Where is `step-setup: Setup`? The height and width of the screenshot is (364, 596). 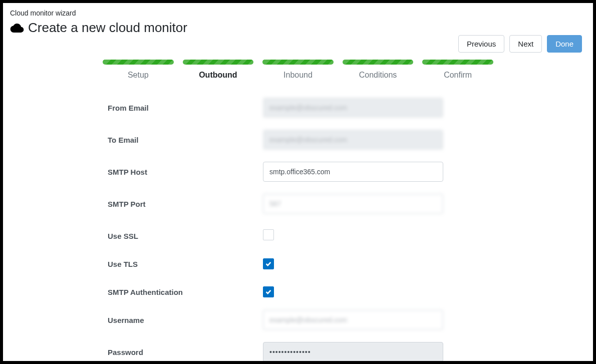
step-setup: Setup is located at coordinates (138, 70).